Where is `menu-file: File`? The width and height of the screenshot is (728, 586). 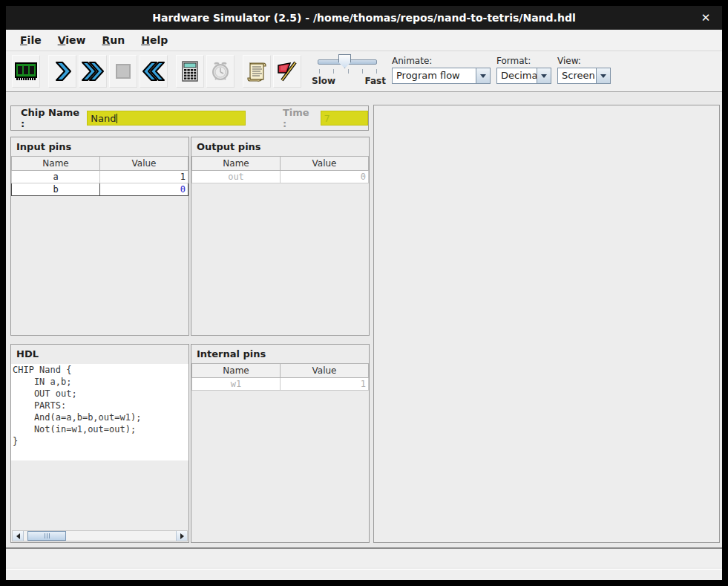
menu-file: File is located at coordinates (31, 40).